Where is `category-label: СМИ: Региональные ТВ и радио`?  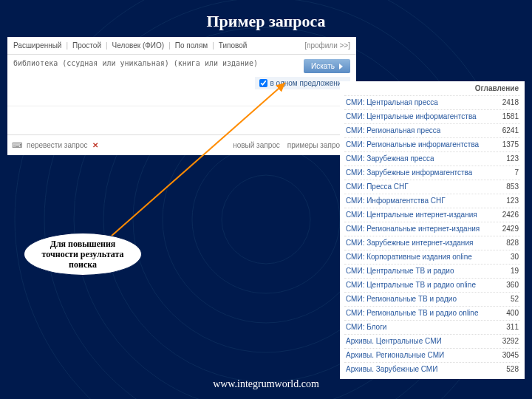 category-label: СМИ: Региональные ТВ и радио is located at coordinates (401, 299).